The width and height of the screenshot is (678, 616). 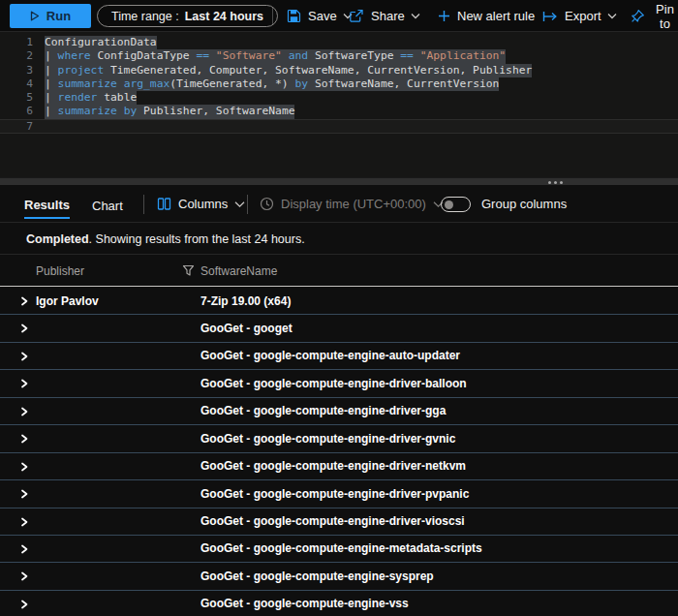 I want to click on table-row: GooGet - google-compute-engine-sysprep, so click(x=339, y=576).